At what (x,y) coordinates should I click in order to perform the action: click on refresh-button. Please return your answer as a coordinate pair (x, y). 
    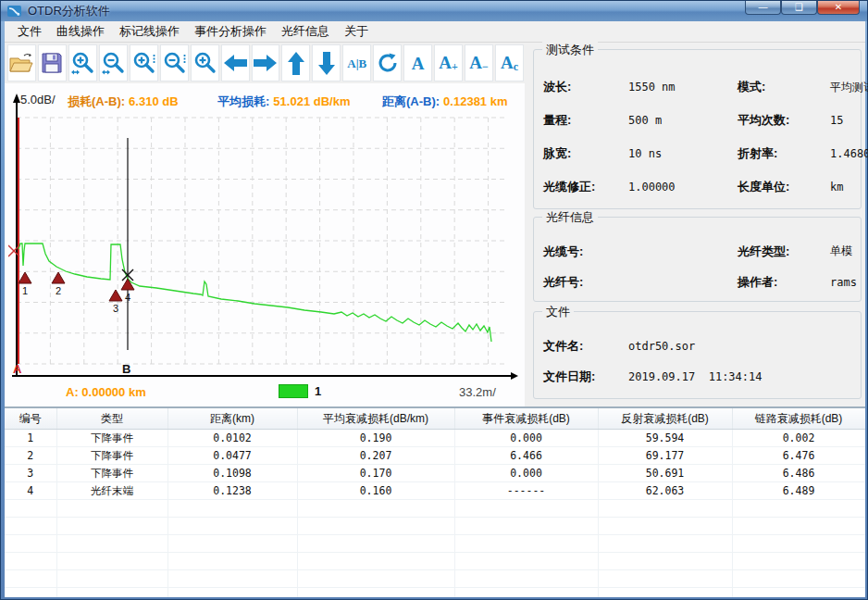
    Looking at the image, I should click on (387, 63).